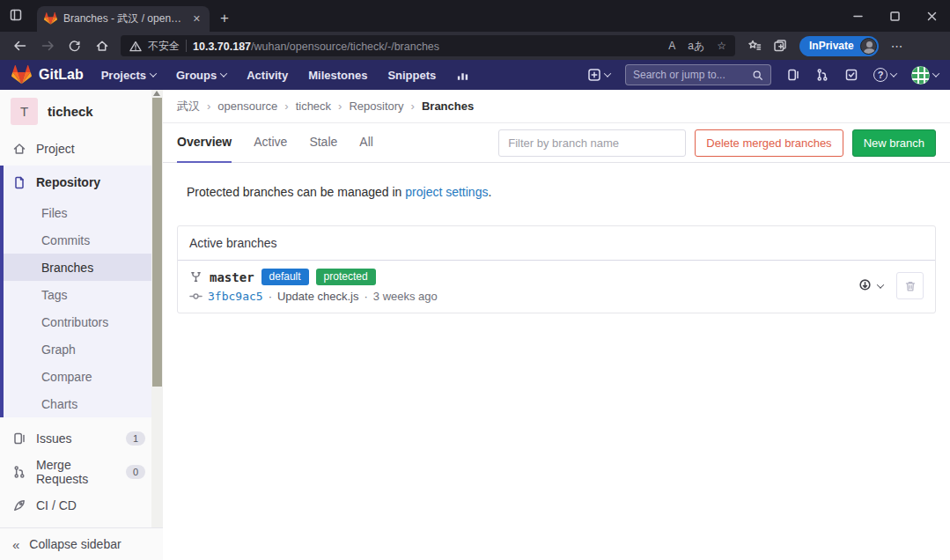 The height and width of the screenshot is (560, 950). What do you see at coordinates (924, 76) in the screenshot?
I see `user-menu-button` at bounding box center [924, 76].